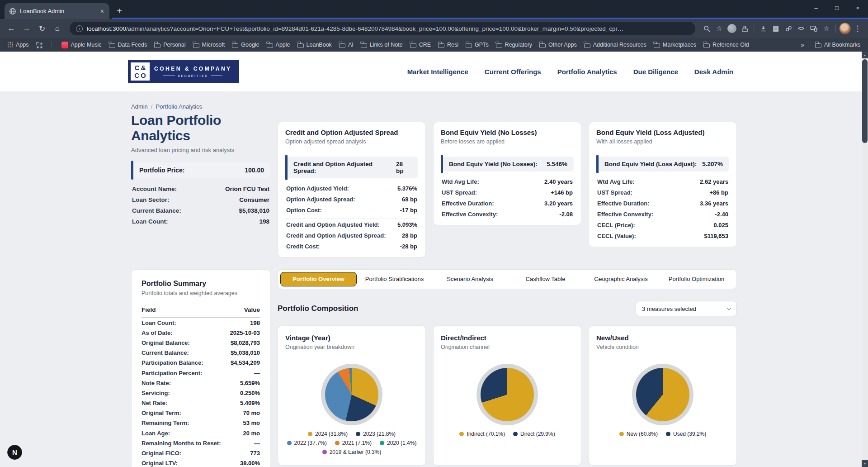  What do you see at coordinates (165, 423) in the screenshot?
I see `summary-label: Remaining Term:` at bounding box center [165, 423].